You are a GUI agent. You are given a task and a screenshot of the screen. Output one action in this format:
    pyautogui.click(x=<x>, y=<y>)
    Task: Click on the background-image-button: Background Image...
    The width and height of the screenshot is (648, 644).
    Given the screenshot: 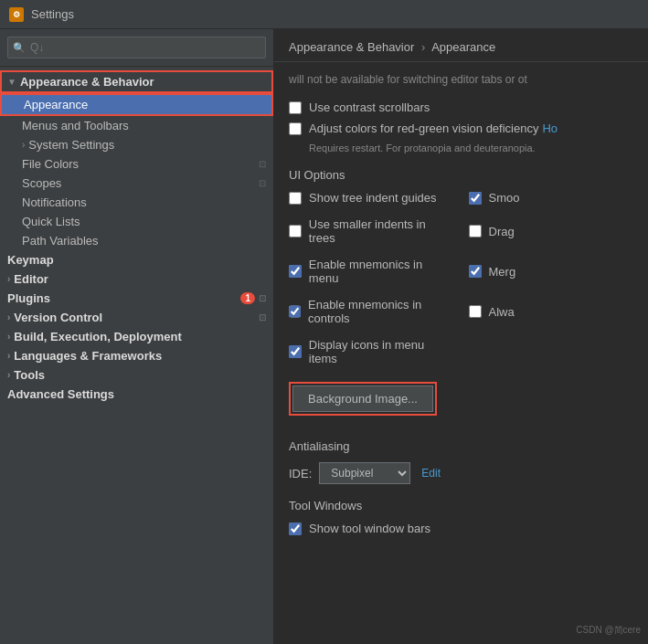 What is the action you would take?
    pyautogui.click(x=363, y=398)
    